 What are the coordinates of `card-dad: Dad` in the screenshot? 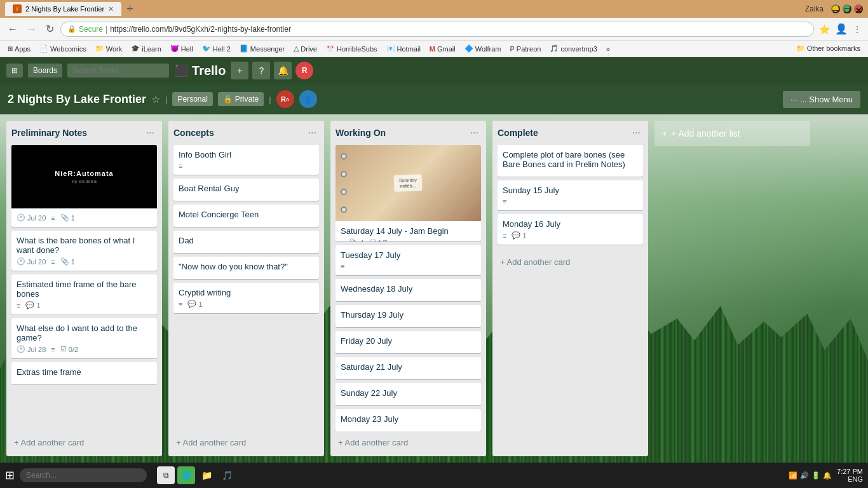 It's located at (247, 241).